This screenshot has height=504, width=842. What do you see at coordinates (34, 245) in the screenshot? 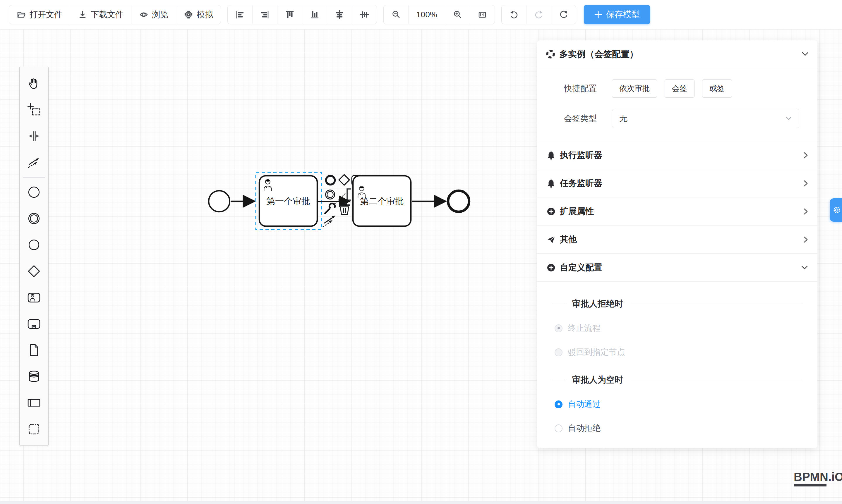
I see `create-end-event` at bounding box center [34, 245].